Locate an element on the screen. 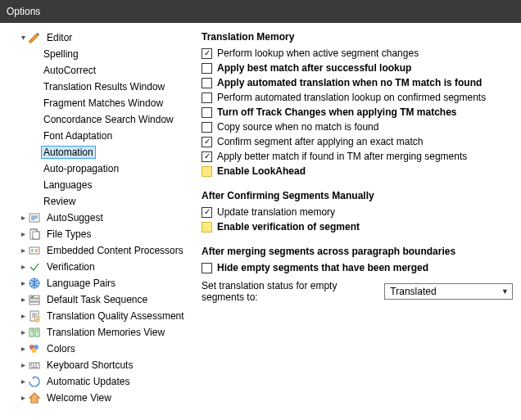  keyboard-icon is located at coordinates (34, 365).